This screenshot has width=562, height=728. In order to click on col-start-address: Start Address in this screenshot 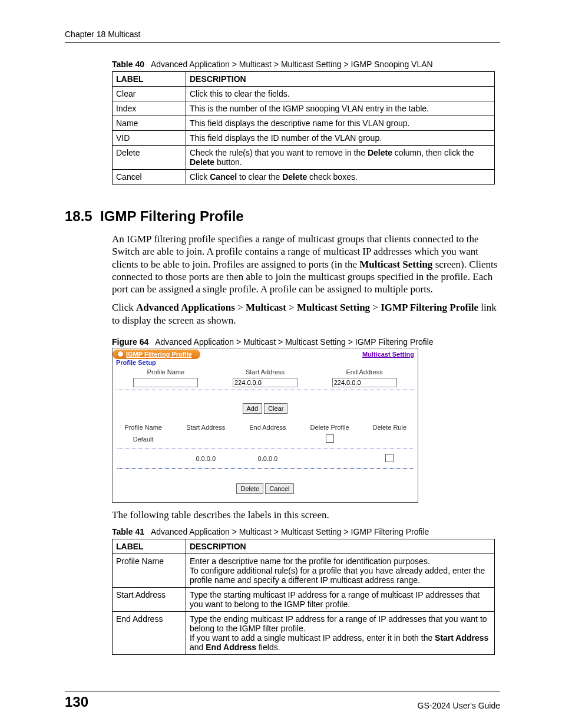, I will do `click(265, 372)`.